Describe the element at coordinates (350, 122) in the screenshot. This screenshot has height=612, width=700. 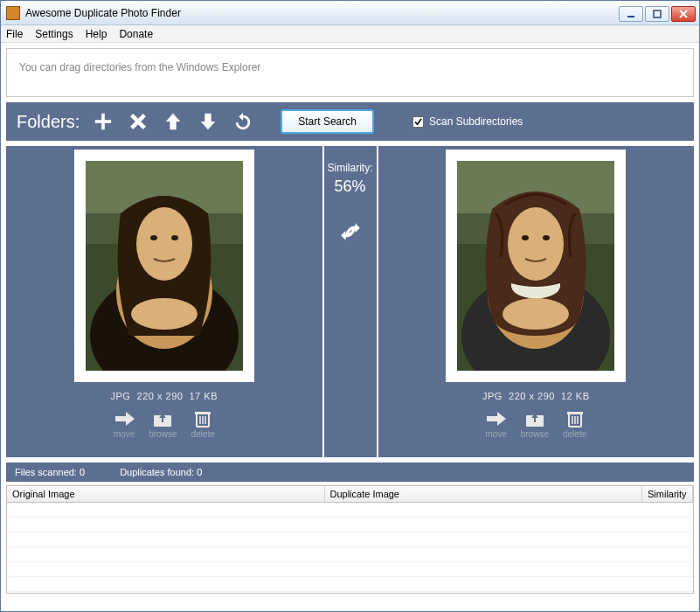
I see `toolbar: Folders: Start Search Scan Subdirectorie…` at that location.